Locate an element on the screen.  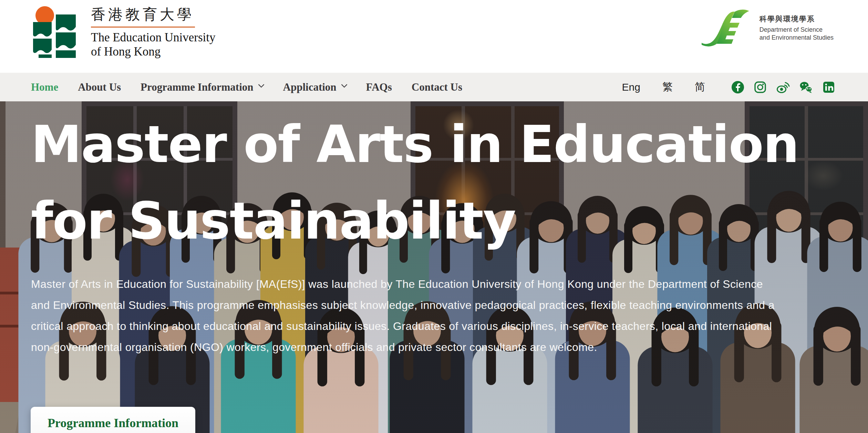
department-name-zh: 科學與環境學系 is located at coordinates (796, 19).